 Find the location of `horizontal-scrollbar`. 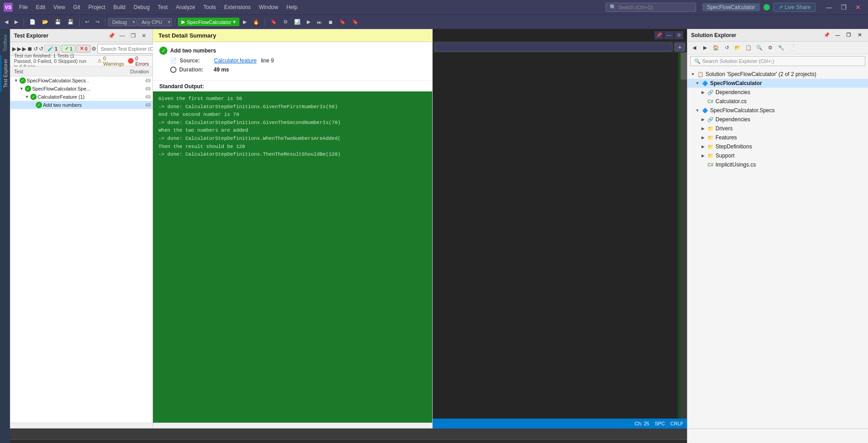

horizontal-scrollbar is located at coordinates (81, 425).